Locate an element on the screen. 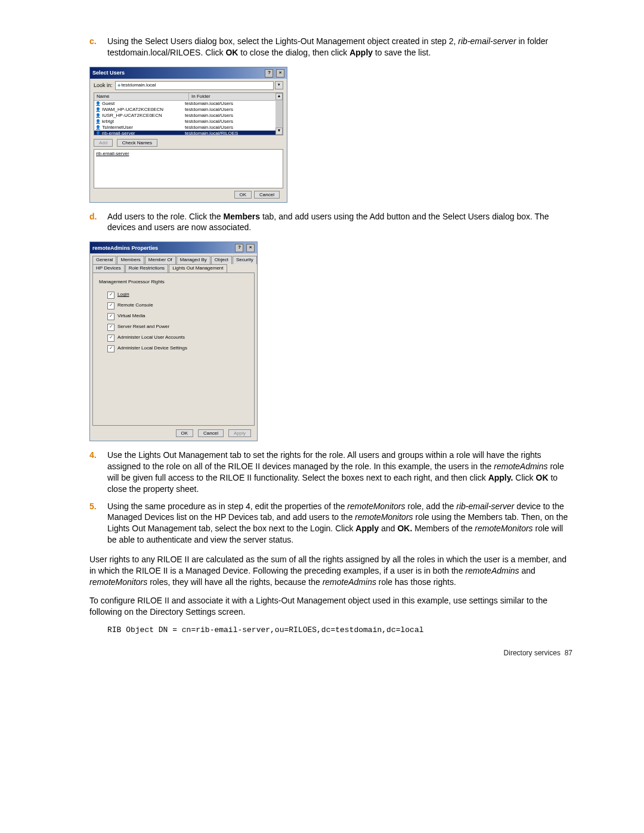 The image size is (644, 833). right-virtualmedia: Virtual Media is located at coordinates (178, 317).